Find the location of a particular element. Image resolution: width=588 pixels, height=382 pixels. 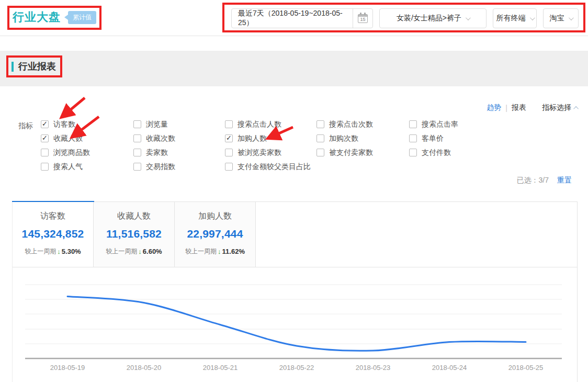

metric-label: 客单价 is located at coordinates (433, 139).